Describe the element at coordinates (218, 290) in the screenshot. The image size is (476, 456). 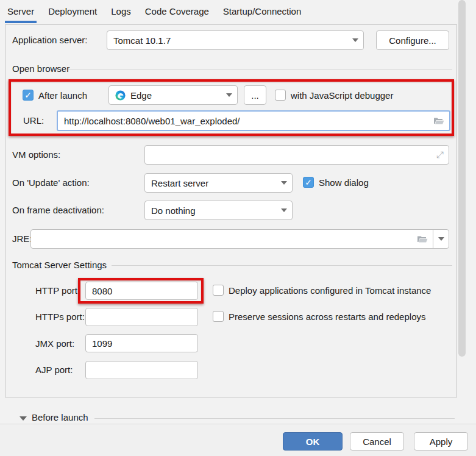
I see `deploy-applications-checkbox` at that location.